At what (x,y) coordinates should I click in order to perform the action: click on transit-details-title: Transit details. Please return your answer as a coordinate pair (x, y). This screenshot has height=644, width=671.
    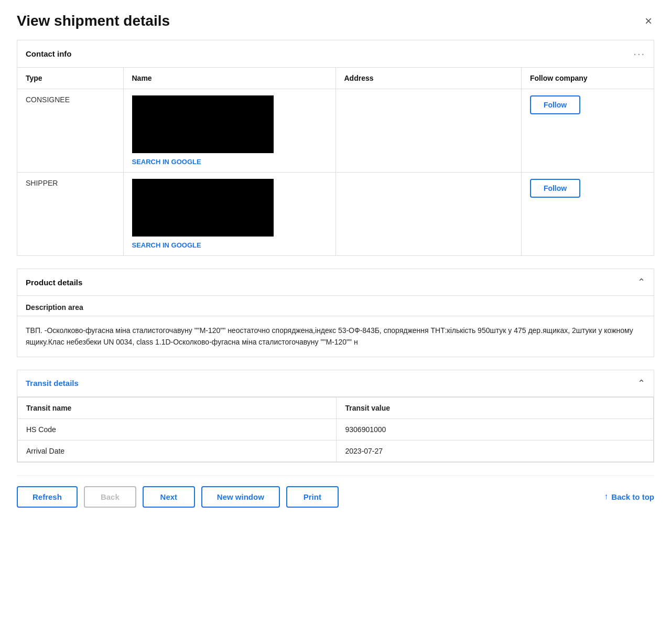
    Looking at the image, I should click on (52, 383).